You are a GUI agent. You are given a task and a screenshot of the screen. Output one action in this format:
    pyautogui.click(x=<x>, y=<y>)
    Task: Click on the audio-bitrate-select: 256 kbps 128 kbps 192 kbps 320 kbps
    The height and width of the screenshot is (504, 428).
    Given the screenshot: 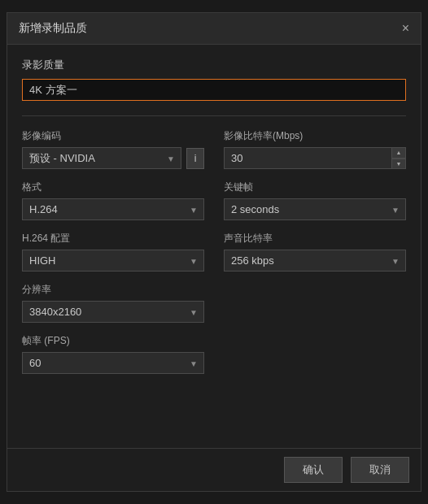 What is the action you would take?
    pyautogui.click(x=315, y=260)
    